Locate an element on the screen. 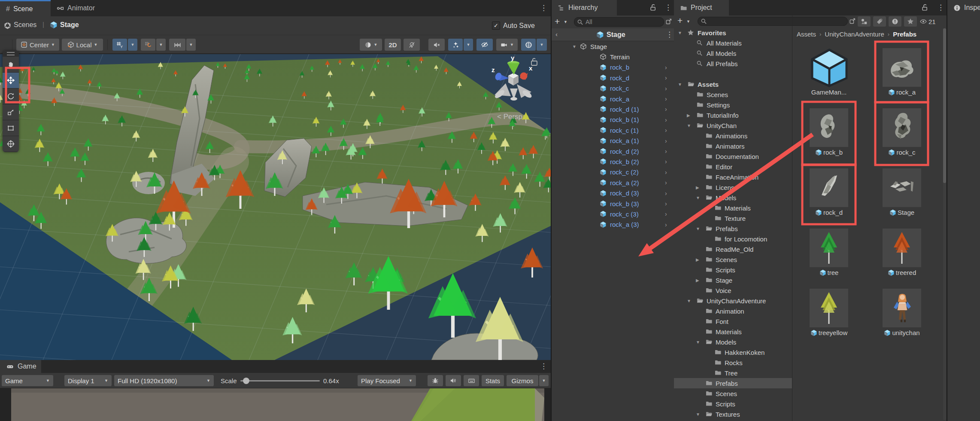 The image size is (980, 421). tab-scene: # Scene is located at coordinates (25, 8).